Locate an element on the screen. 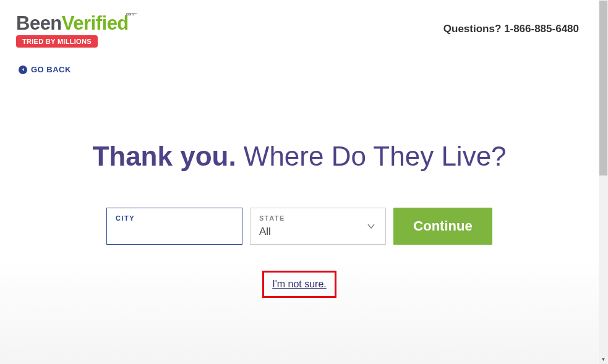 This screenshot has width=608, height=364. logo-part1: Been is located at coordinates (39, 23).